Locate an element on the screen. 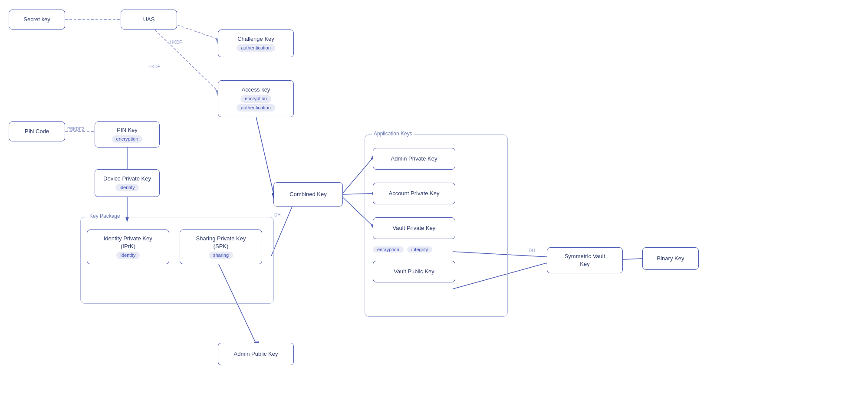 This screenshot has width=868, height=400. secret-key-box: Secret key is located at coordinates (37, 20).